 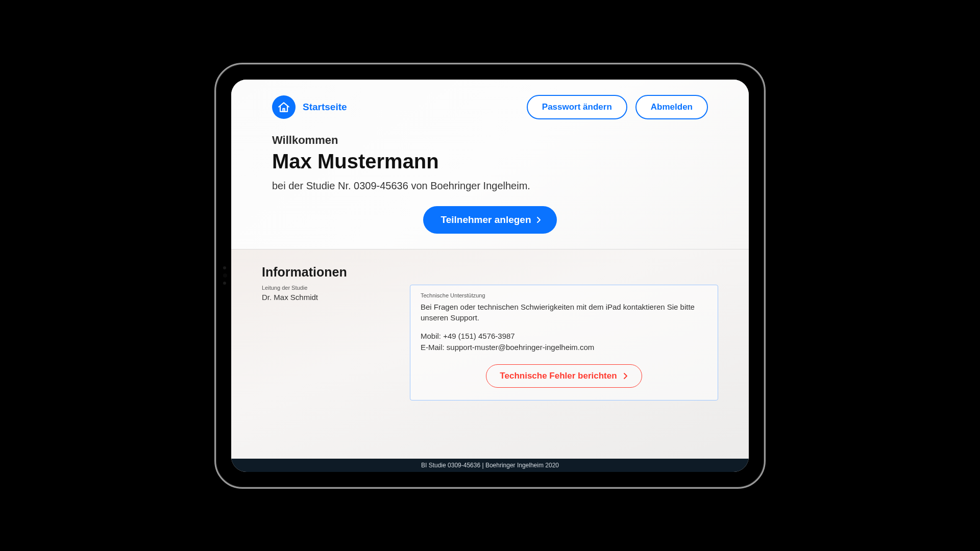 What do you see at coordinates (564, 347) in the screenshot?
I see `support-email: E-Mail: support-muster@boehringer-ingelh…` at bounding box center [564, 347].